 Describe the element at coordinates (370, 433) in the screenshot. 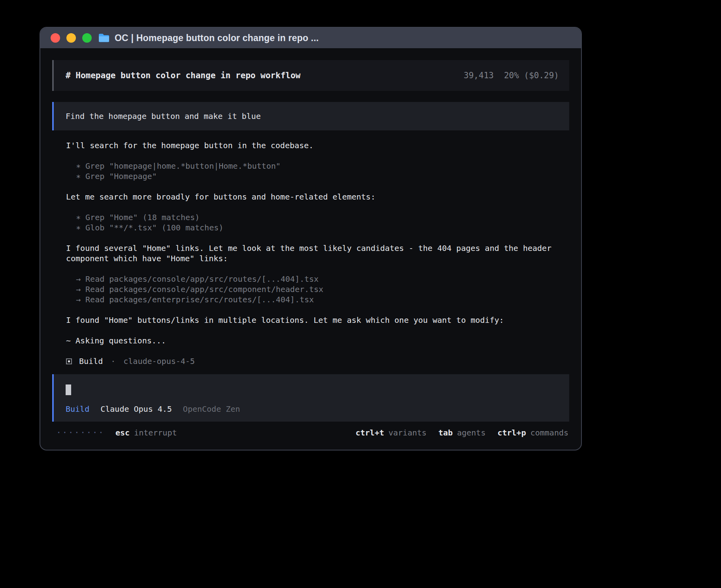

I see `shortcut-key: ctrl+t` at that location.